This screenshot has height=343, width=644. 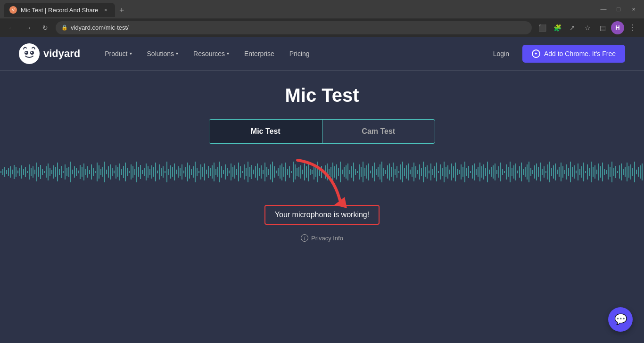 I want to click on menu-btn: ⋮, so click(x=633, y=28).